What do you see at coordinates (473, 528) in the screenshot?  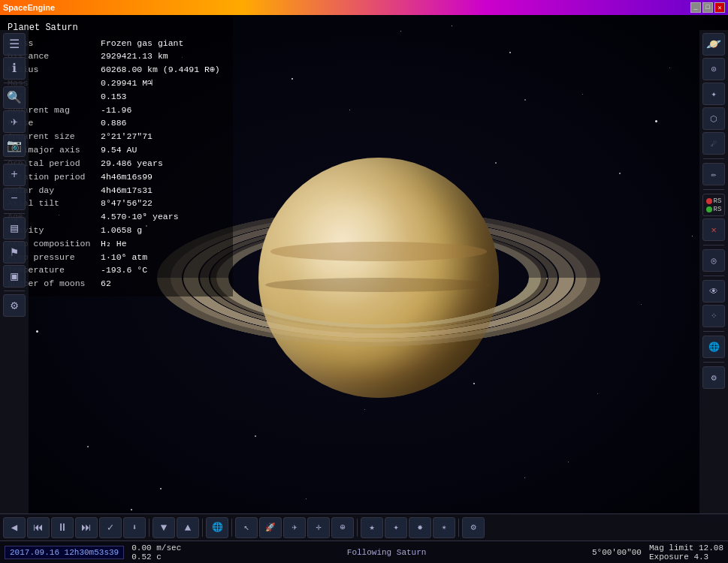 I see `settings-button: ⚙` at bounding box center [473, 528].